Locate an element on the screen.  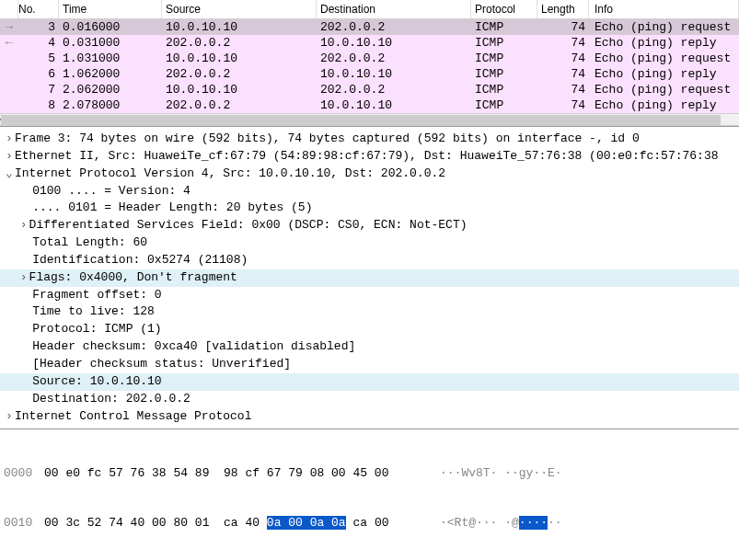
hex-offset: 0010 is located at coordinates (24, 523).